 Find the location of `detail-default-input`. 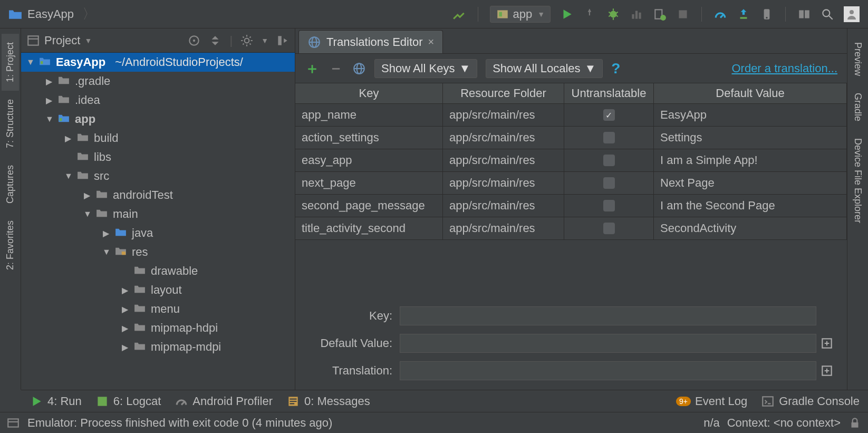

detail-default-input is located at coordinates (608, 343).